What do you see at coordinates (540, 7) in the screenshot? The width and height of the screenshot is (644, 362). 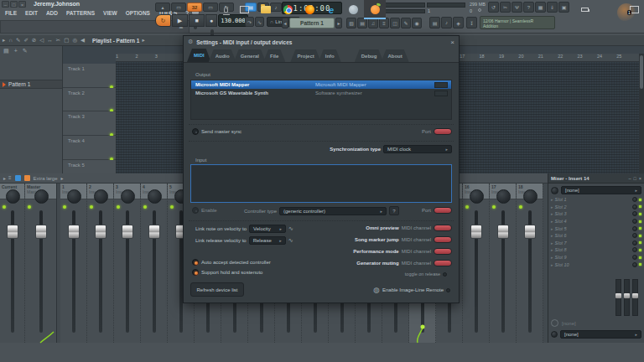 I see `save-icon: ▦` at bounding box center [540, 7].